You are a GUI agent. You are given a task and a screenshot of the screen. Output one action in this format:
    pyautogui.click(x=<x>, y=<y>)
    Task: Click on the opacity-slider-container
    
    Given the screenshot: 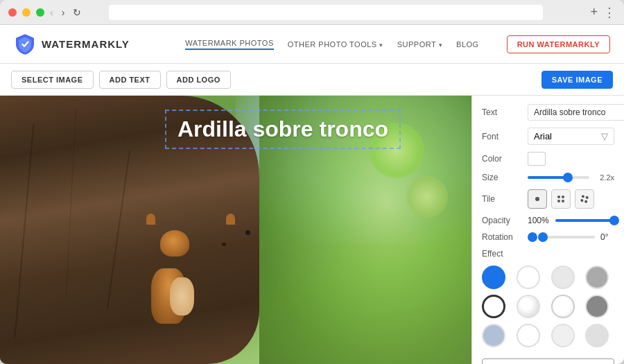 What is the action you would take?
    pyautogui.click(x=585, y=220)
    